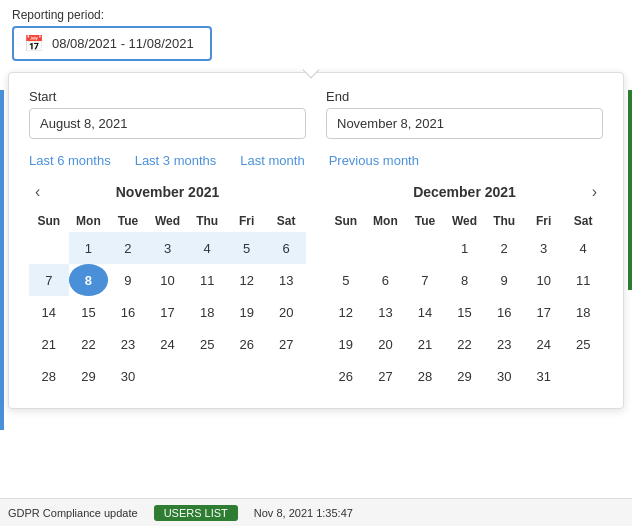  What do you see at coordinates (123, 44) in the screenshot?
I see `reporting-period-value: 08/08/2021 - 11/08/2021` at bounding box center [123, 44].